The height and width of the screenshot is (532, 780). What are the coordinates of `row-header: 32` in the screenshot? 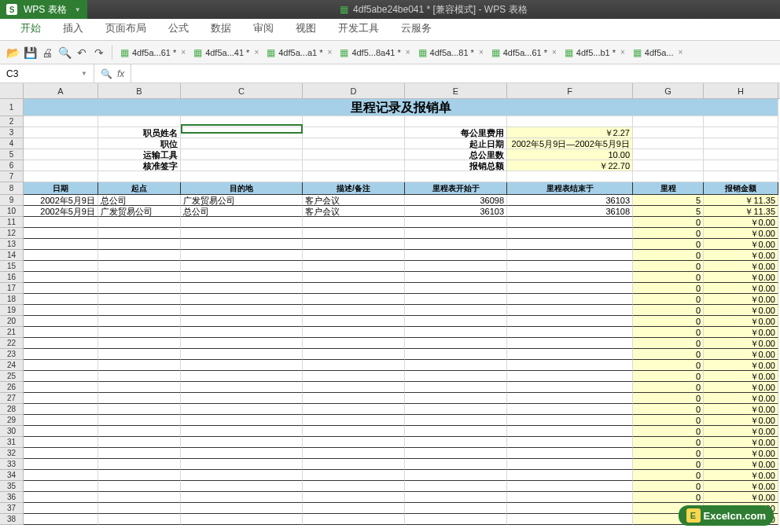 It's located at (12, 453).